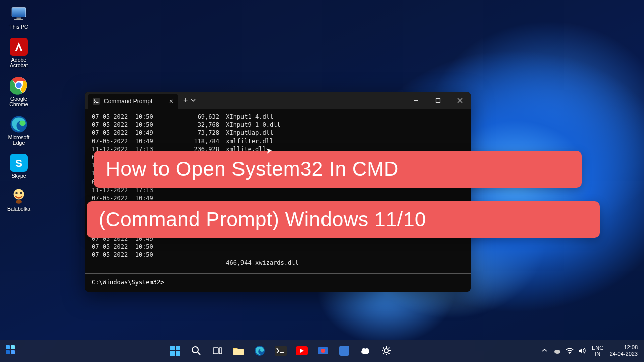  I want to click on taskbar-youtube, so click(302, 351).